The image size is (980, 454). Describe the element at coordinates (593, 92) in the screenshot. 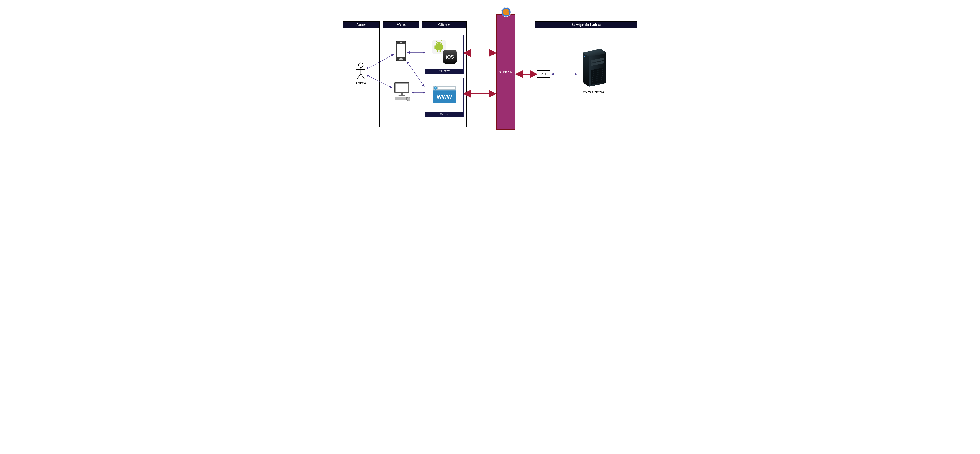

I see `server-label: Sistemas Internos` at that location.